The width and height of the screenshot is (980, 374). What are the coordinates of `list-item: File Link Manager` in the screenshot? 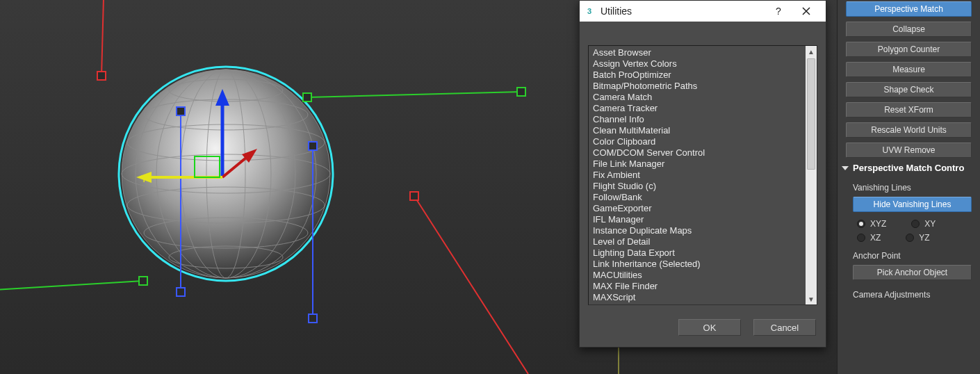 It's located at (697, 164).